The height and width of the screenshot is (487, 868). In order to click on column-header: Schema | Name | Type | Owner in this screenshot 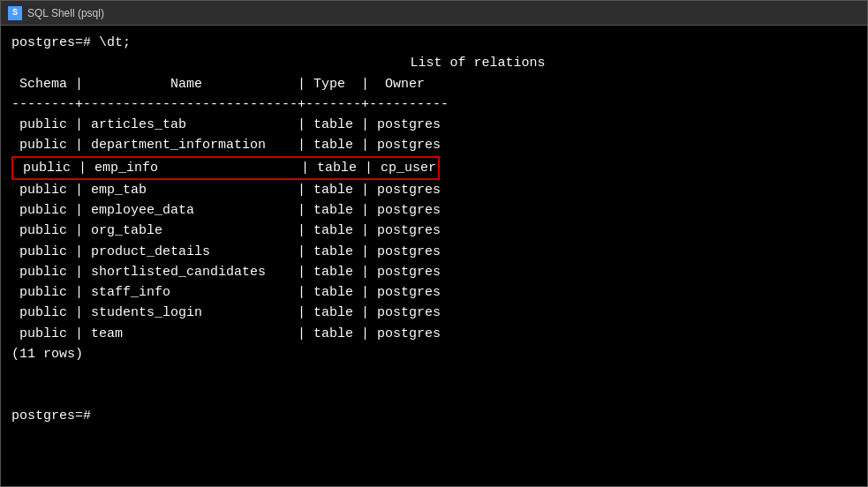, I will do `click(434, 85)`.